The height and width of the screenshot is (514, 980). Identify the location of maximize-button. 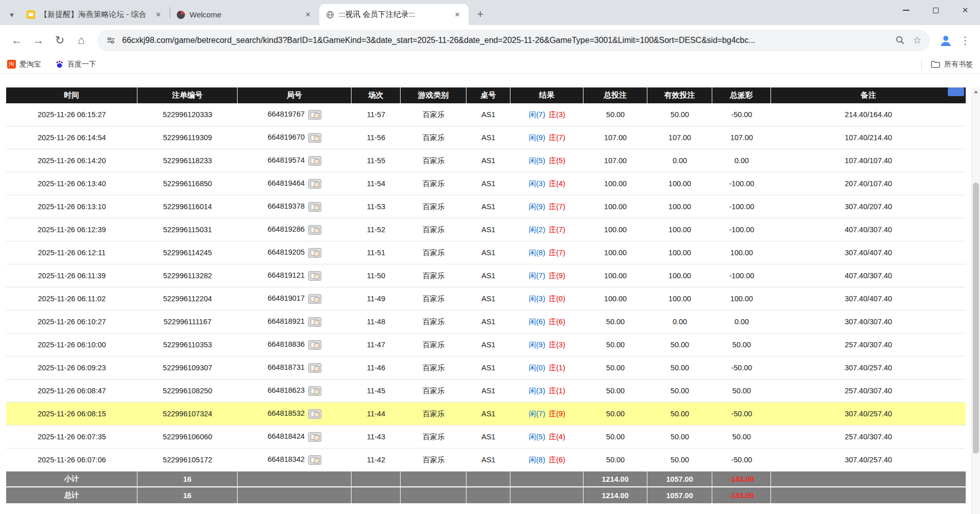
(936, 10).